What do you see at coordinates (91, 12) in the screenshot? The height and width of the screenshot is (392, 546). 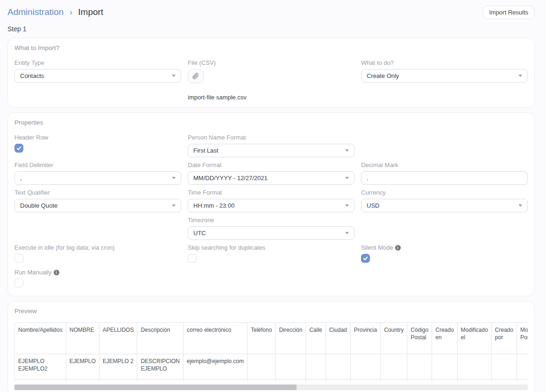 I see `page-title: Import` at bounding box center [91, 12].